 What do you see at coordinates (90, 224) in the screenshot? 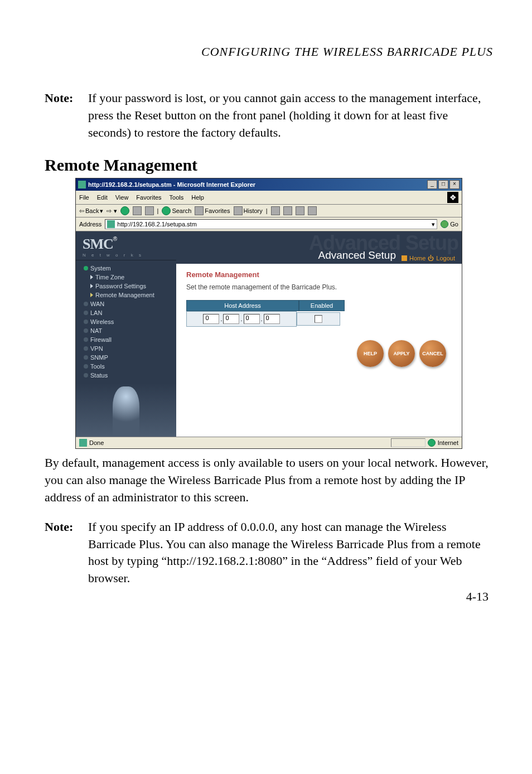
I see `address-label: Address` at bounding box center [90, 224].